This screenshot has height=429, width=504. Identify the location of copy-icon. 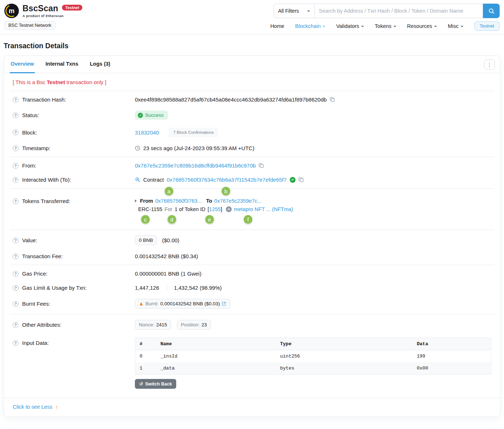
(301, 180).